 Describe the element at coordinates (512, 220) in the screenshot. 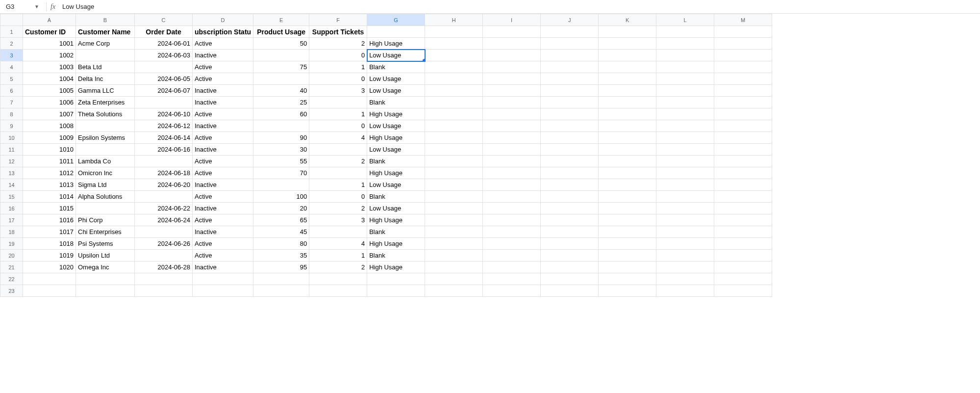

I see `cell-I17` at that location.